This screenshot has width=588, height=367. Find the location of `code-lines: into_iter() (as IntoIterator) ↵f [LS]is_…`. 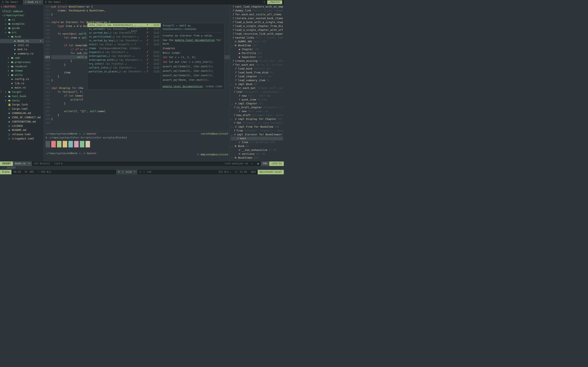

code-lines: into_iter() (as IntoIterator) ↵f [LS]is_… is located at coordinates (140, 67).